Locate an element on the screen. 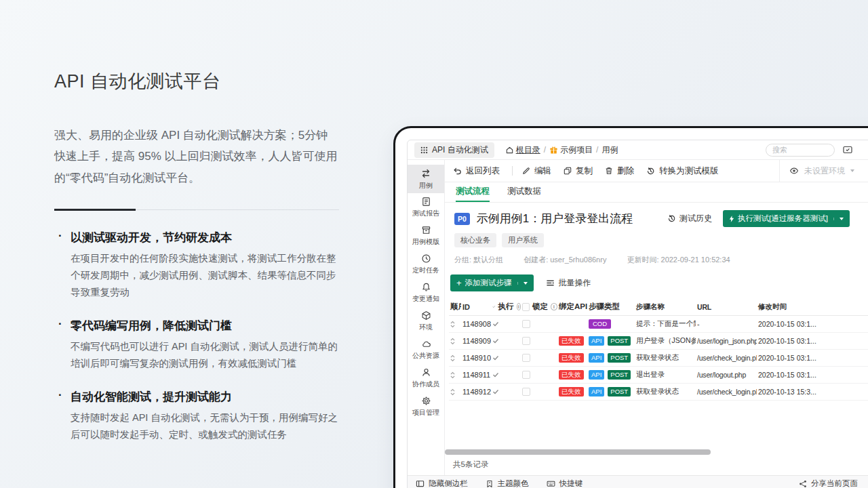 This screenshot has width=868, height=488. breadcrumb-current: 用例 is located at coordinates (610, 150).